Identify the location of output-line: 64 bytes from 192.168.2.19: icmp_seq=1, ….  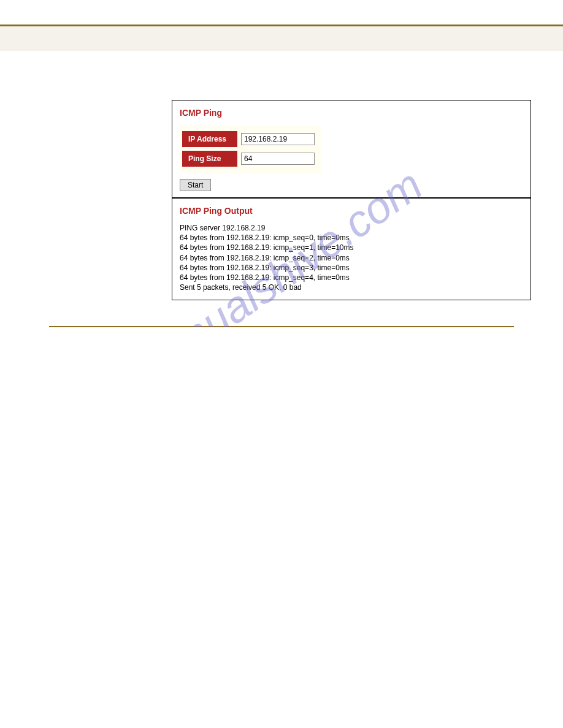
(351, 248).